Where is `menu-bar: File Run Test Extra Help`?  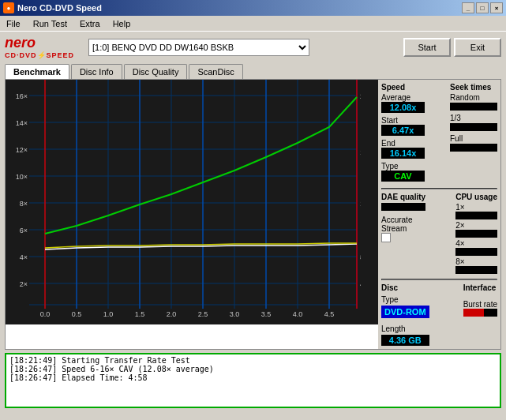 menu-bar: File Run Test Extra Help is located at coordinates (253, 24).